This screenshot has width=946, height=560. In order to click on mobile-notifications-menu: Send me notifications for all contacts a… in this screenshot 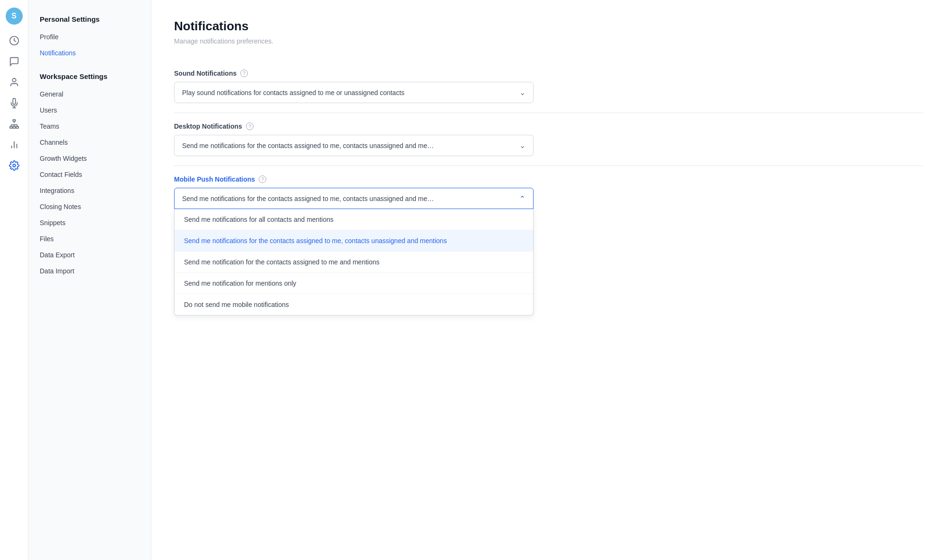, I will do `click(354, 262)`.